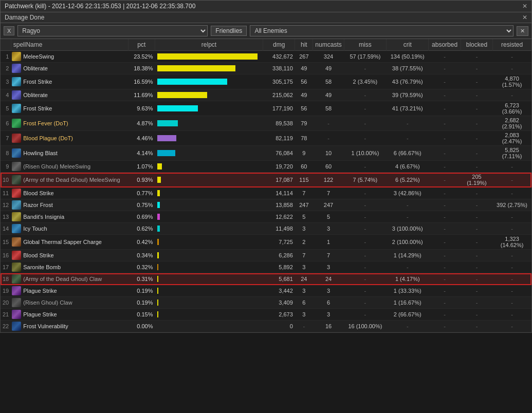  What do you see at coordinates (69, 69) in the screenshot?
I see `spell-name-cell: Obliterate` at bounding box center [69, 69].